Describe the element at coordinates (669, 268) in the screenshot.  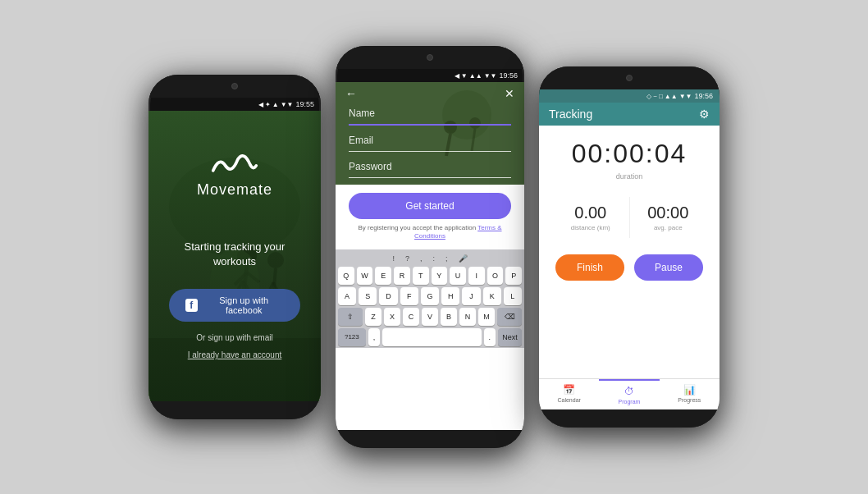
I see `pause-button: Pause` at that location.